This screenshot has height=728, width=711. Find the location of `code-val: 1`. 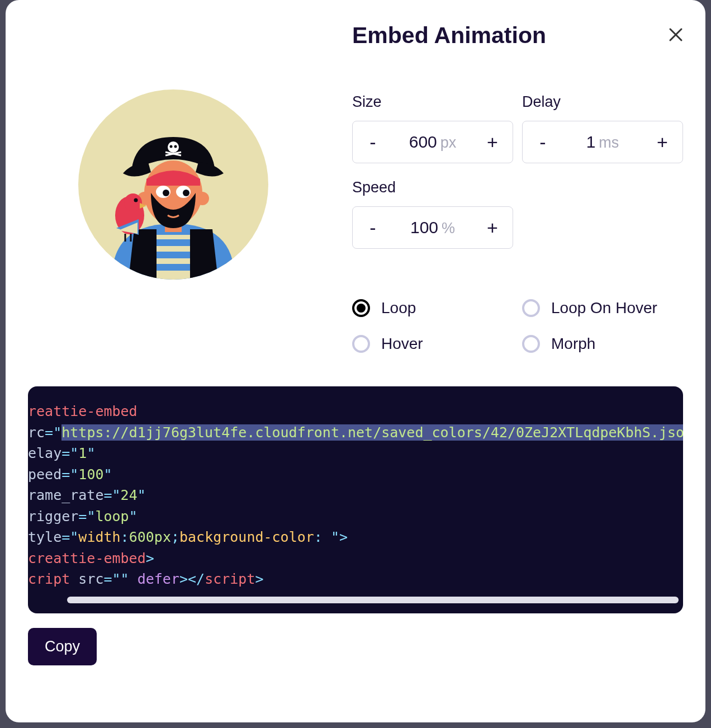

code-val: 1 is located at coordinates (83, 453).